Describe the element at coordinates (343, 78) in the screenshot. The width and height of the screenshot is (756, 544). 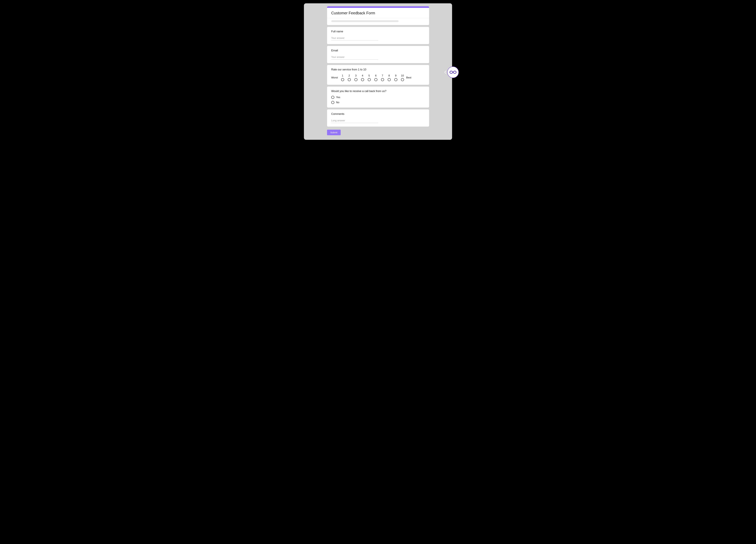
I see `rating-option-1: 1` at that location.